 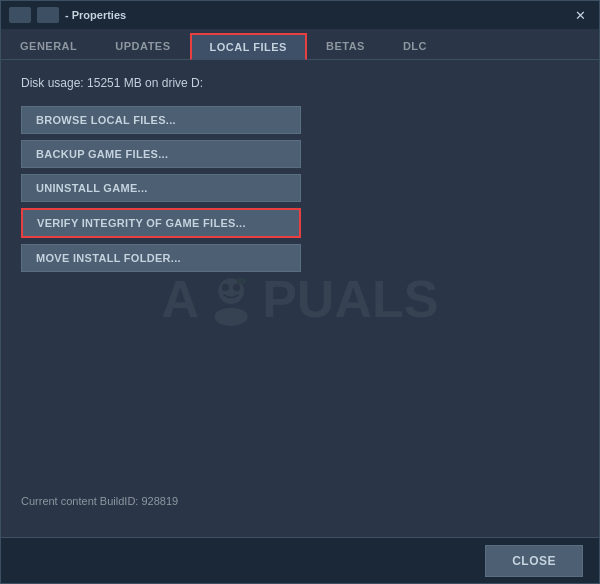 I want to click on disk-usage-label: Disk usage: 15251 MB on drive D:, so click(x=300, y=83).